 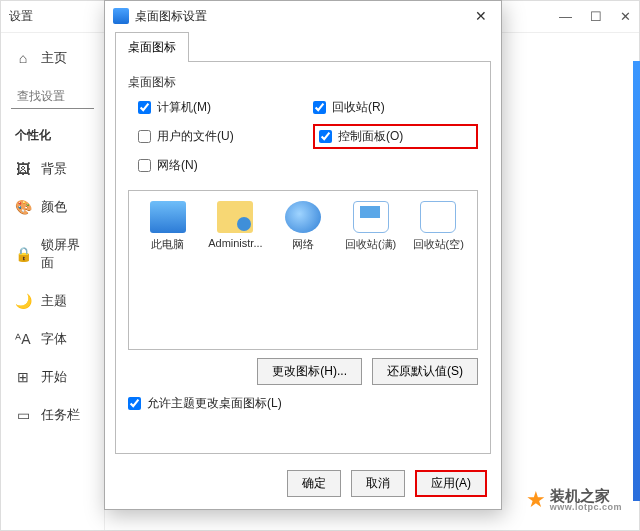 I want to click on minimize-button: —, so click(x=566, y=16).